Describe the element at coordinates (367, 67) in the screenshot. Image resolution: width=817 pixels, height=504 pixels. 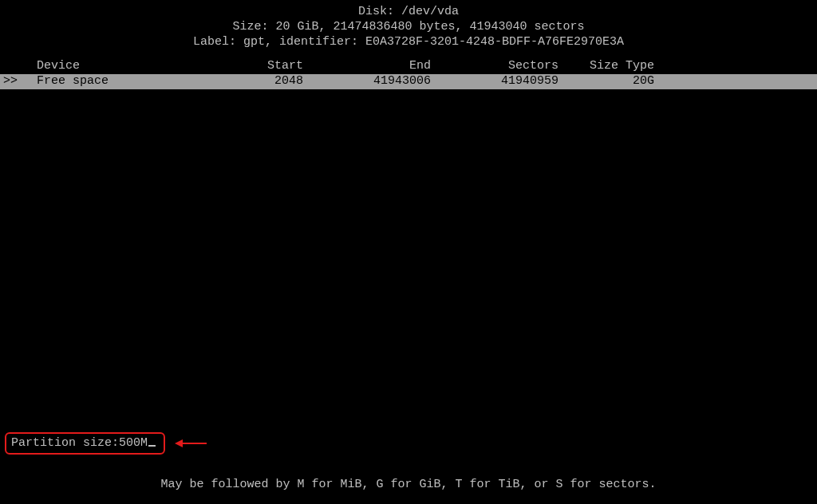
I see `col-end: End` at that location.